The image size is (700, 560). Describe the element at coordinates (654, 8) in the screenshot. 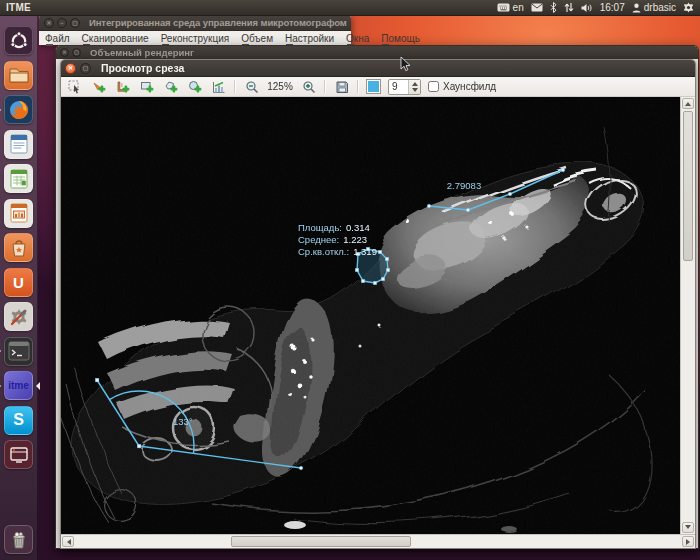

I see `user-menu: drbasic` at that location.